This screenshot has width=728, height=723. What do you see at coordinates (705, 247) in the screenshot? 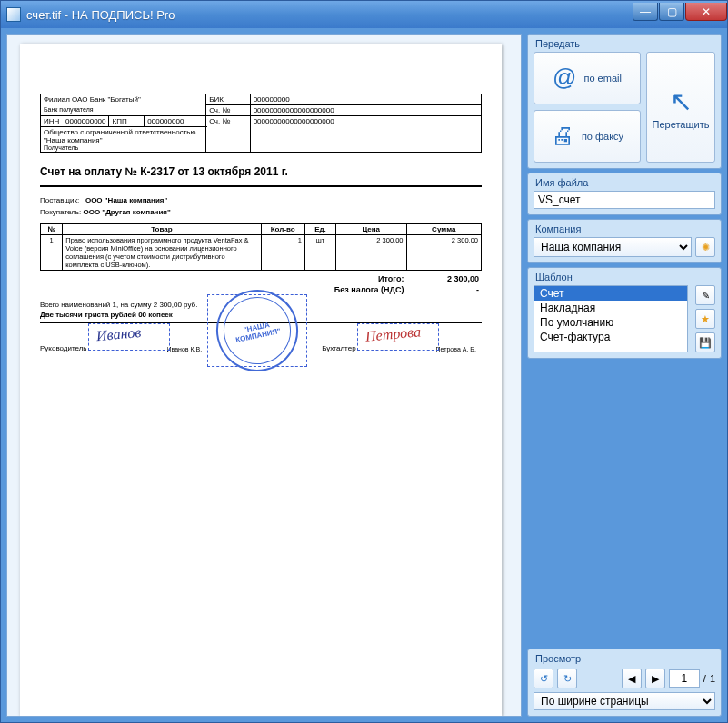
I see `company-settings-button: ✺` at bounding box center [705, 247].